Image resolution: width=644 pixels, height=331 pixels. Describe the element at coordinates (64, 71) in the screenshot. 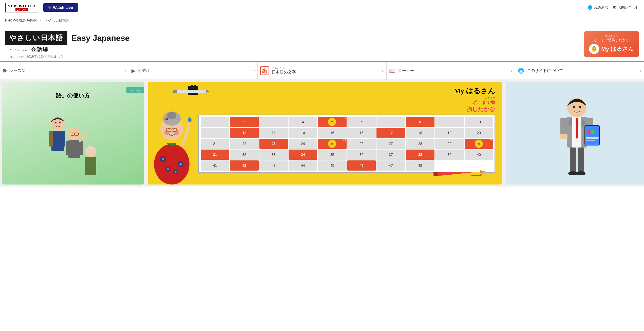

I see `nav-lesson: ❋ レッスン ›` at that location.